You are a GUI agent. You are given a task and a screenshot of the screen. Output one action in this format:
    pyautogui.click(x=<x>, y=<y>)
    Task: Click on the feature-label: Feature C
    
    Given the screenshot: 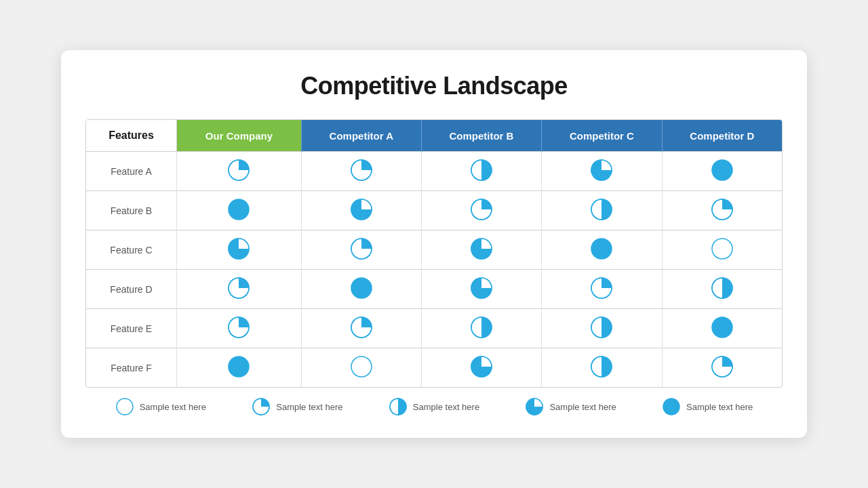 What is the action you would take?
    pyautogui.click(x=132, y=250)
    